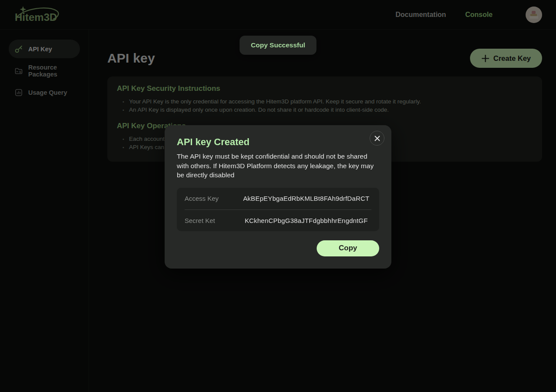 Image resolution: width=556 pixels, height=392 pixels. I want to click on toast-copy-successful: Copy Successful, so click(278, 45).